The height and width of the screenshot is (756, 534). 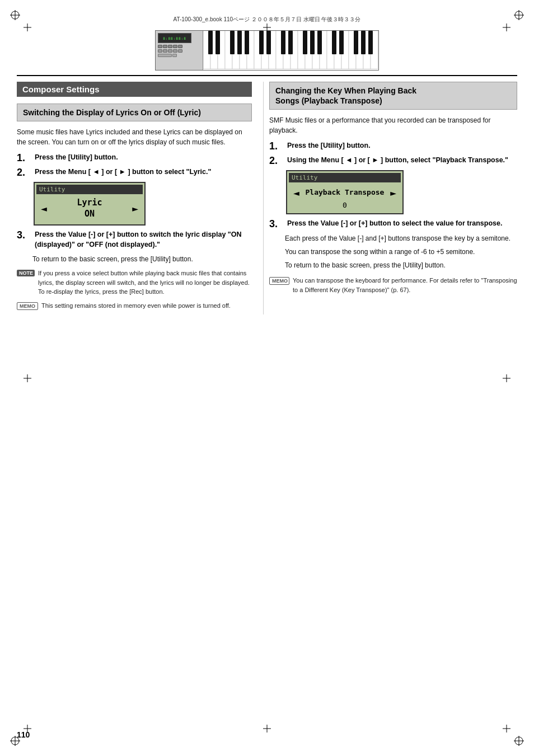 I want to click on inner-mark-tr, so click(x=507, y=27).